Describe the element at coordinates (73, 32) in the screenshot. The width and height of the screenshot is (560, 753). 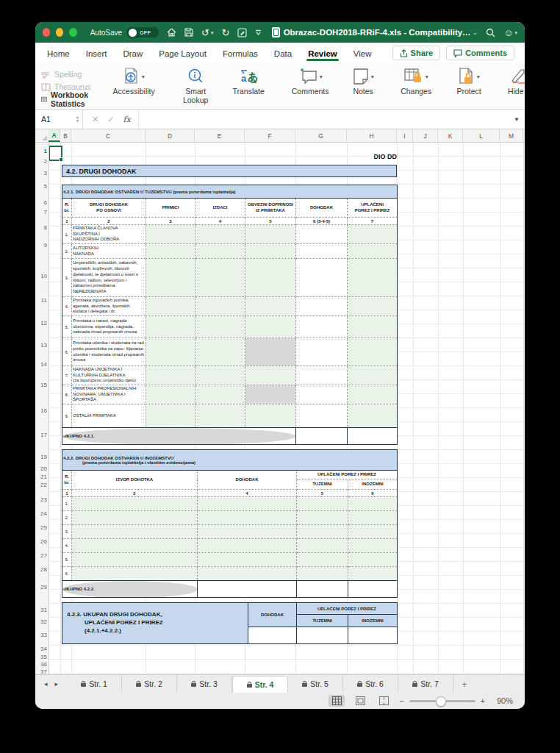
I see `zoom-window-button` at that location.